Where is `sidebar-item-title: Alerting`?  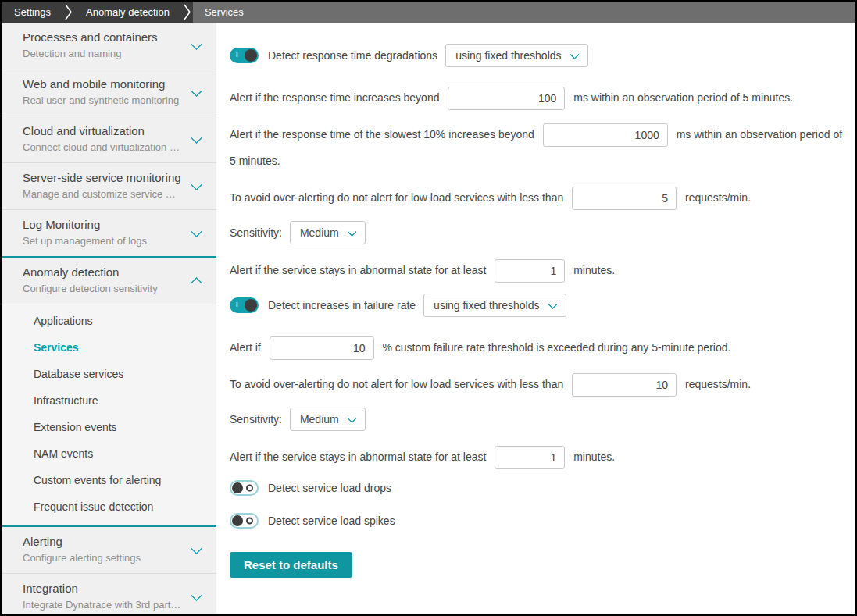 sidebar-item-title: Alerting is located at coordinates (102, 542).